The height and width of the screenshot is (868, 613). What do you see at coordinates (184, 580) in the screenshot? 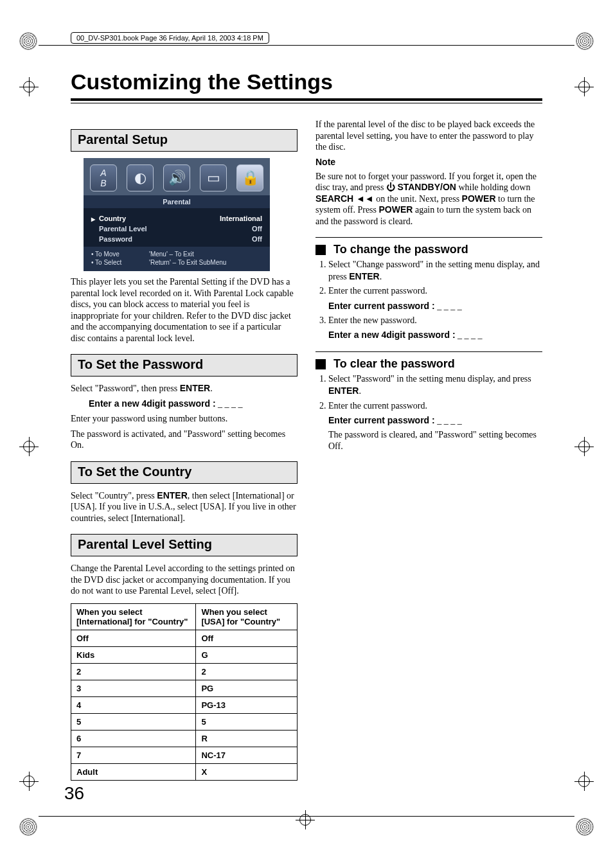
I see `parental-level-body: Change the Parental Level according to t…` at bounding box center [184, 580].